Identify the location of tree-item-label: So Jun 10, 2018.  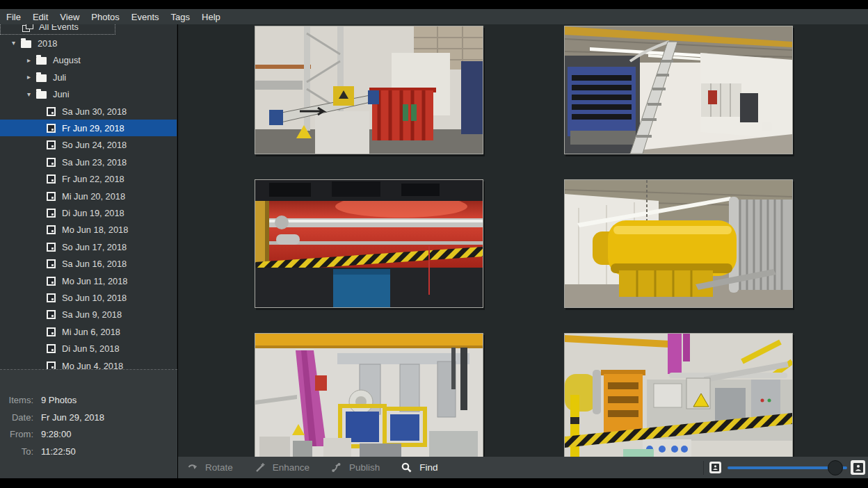
(95, 298).